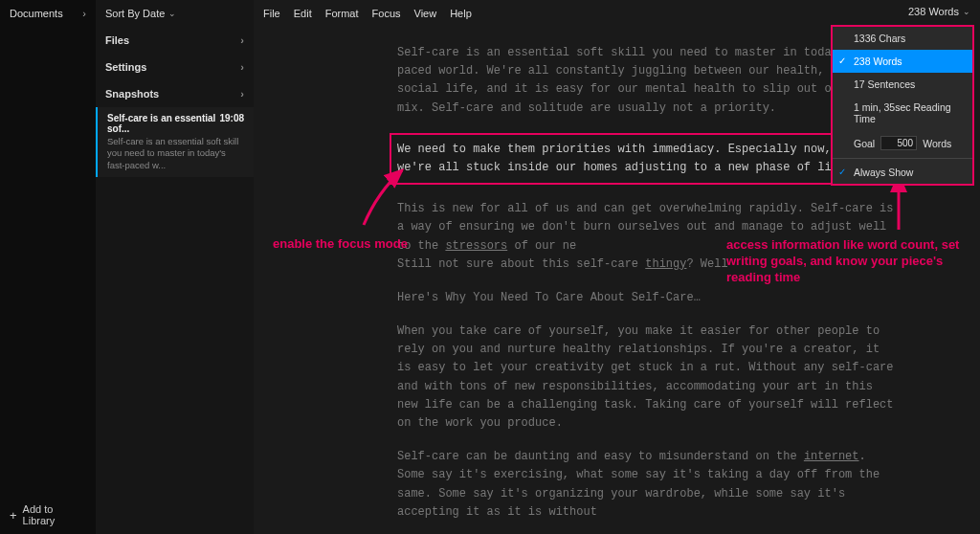 The width and height of the screenshot is (980, 534). I want to click on goal-label: Goal, so click(864, 144).